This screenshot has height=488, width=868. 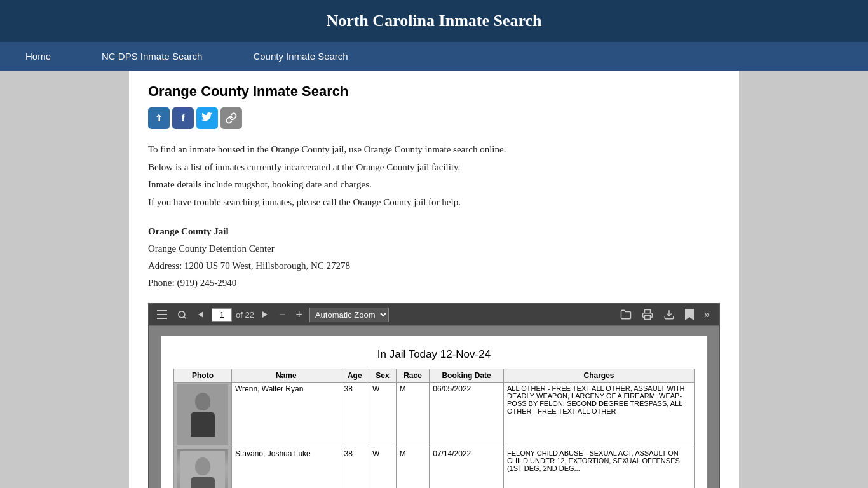 I want to click on facebook-button: f, so click(x=183, y=118).